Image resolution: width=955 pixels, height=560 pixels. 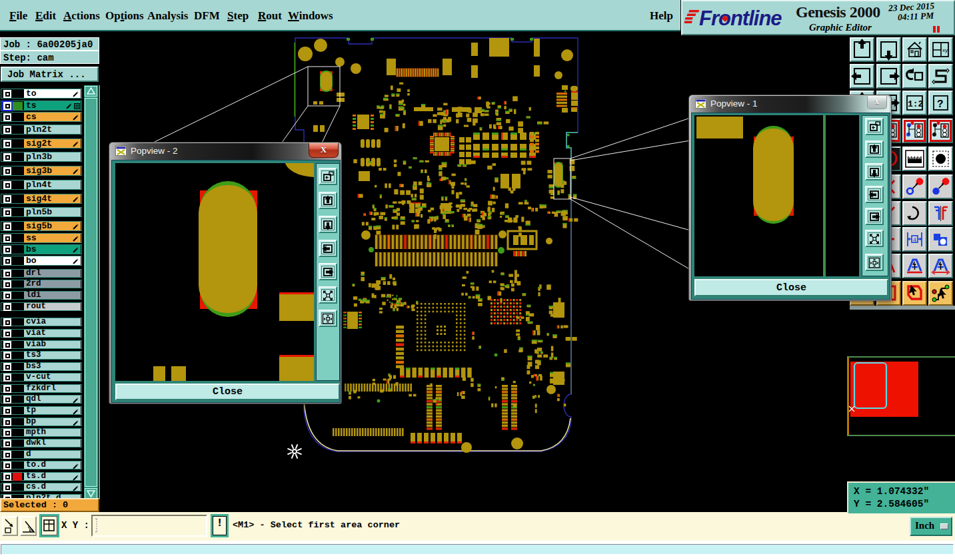 I want to click on svg-text: 4, so click(x=914, y=240).